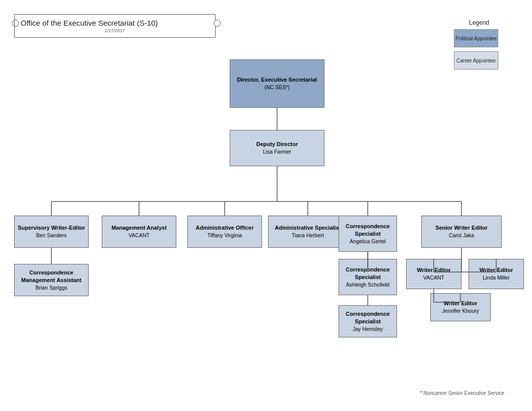 The width and height of the screenshot is (532, 411). Describe the element at coordinates (89, 23) in the screenshot. I see `org-title: Office of the Executive Secretariat (S-1…` at that location.